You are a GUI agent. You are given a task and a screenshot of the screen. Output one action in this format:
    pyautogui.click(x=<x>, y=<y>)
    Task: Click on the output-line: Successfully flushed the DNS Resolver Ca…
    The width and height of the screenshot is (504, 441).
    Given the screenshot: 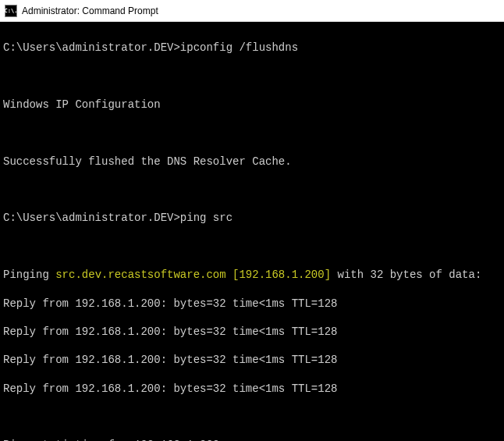 What is the action you would take?
    pyautogui.click(x=252, y=162)
    